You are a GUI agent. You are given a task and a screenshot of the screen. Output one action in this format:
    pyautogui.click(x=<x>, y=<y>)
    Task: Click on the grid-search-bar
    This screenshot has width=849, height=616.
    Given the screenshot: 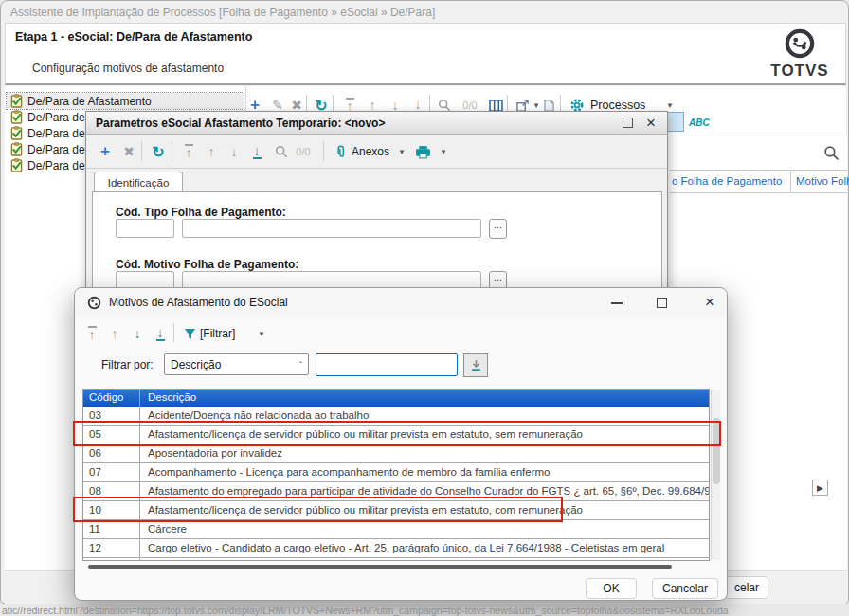 What is the action you would take?
    pyautogui.click(x=758, y=154)
    